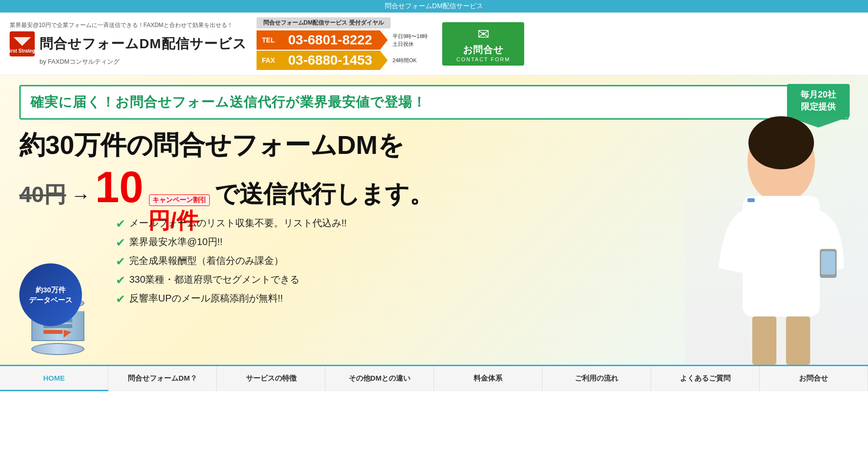 The height and width of the screenshot is (453, 868). I want to click on nav-item-faq: よくあるご質問, so click(705, 379).